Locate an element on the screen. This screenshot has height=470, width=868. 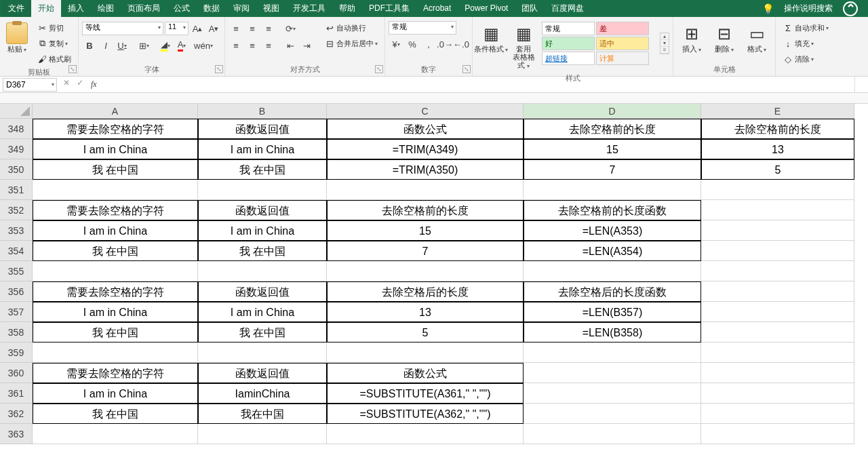
fill-color-button: ◢ is located at coordinates (165, 45).